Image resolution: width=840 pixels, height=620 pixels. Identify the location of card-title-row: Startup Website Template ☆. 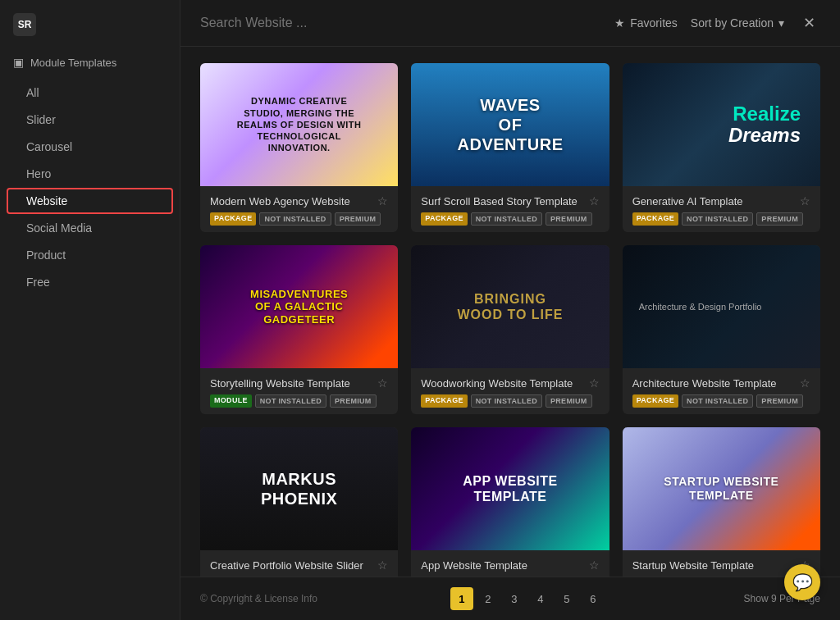
(722, 565).